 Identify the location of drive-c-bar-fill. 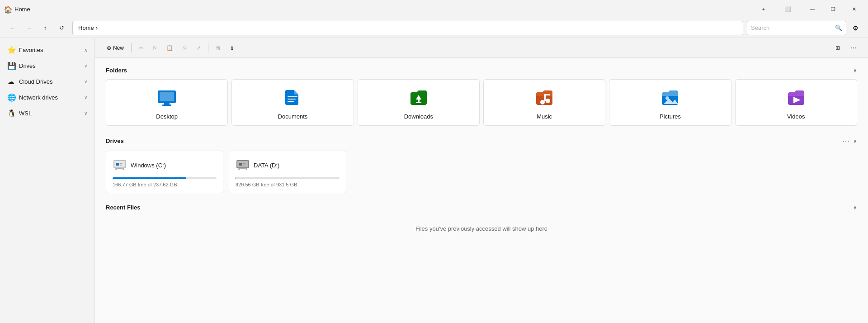
(149, 178).